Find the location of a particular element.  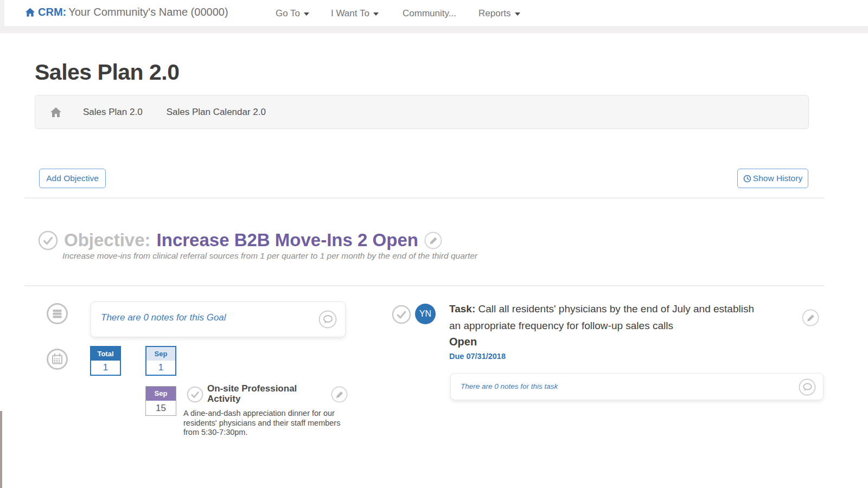

total-count-box: Total 1 is located at coordinates (105, 361).